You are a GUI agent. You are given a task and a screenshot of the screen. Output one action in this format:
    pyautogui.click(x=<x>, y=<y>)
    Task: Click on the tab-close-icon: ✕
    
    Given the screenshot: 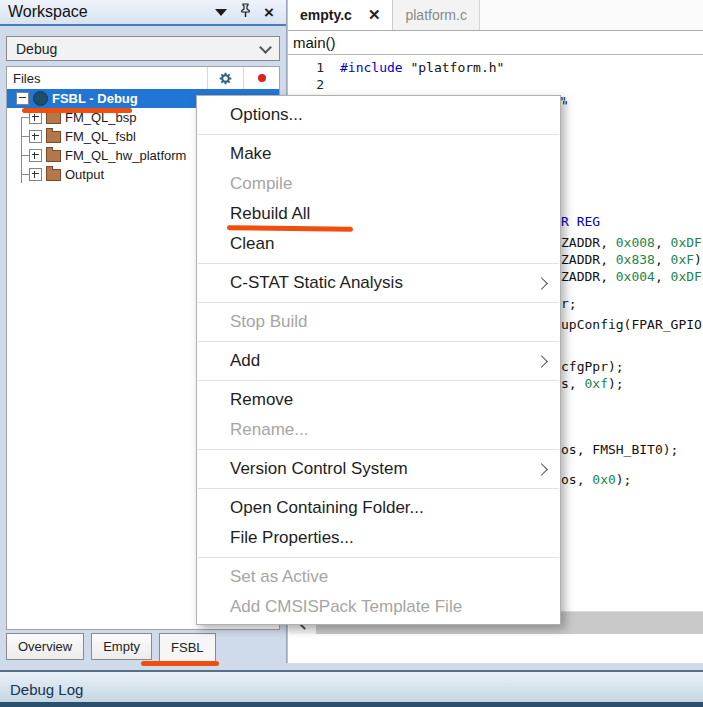 What is the action you would take?
    pyautogui.click(x=374, y=15)
    